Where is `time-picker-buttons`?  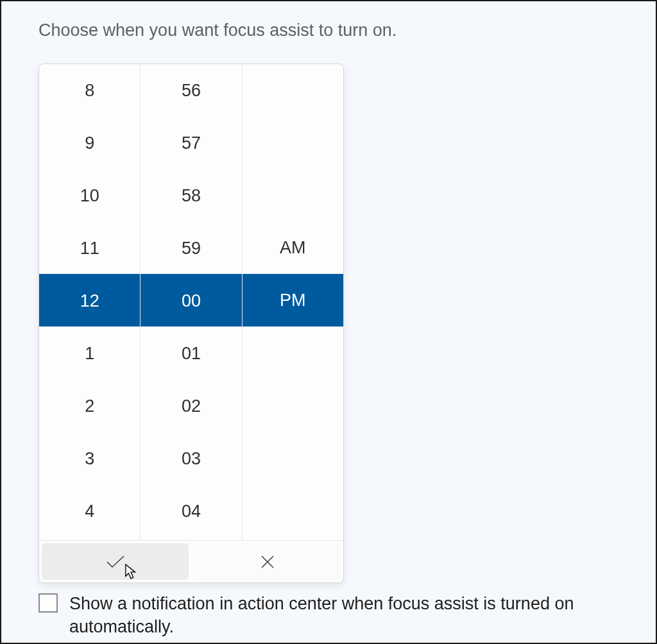
time-picker-buttons is located at coordinates (191, 561).